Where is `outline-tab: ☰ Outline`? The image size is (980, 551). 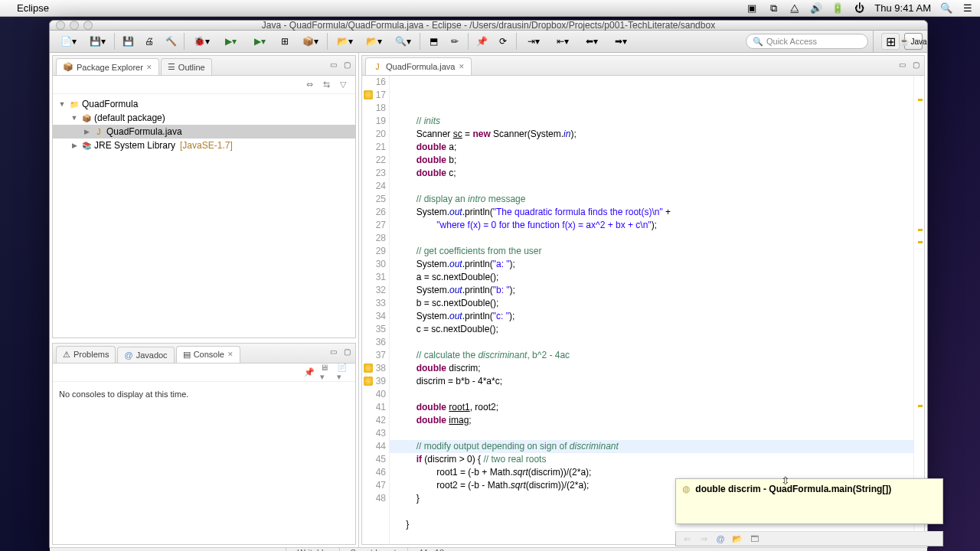 outline-tab: ☰ Outline is located at coordinates (187, 67).